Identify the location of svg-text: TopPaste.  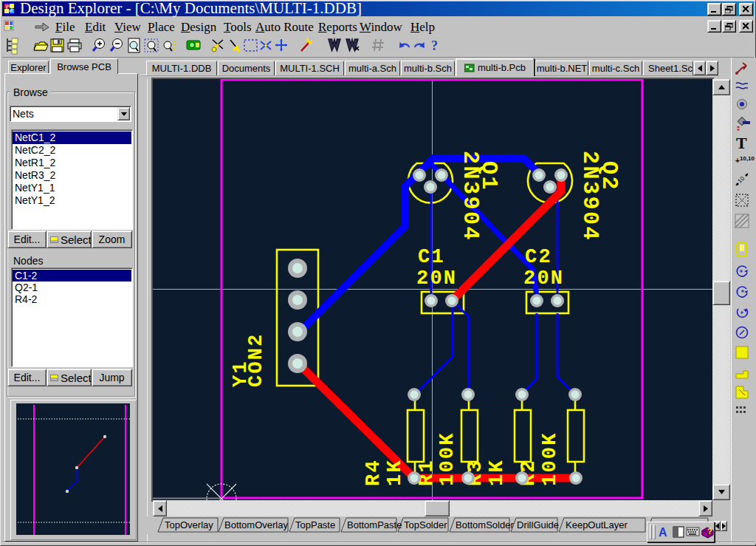
(315, 525).